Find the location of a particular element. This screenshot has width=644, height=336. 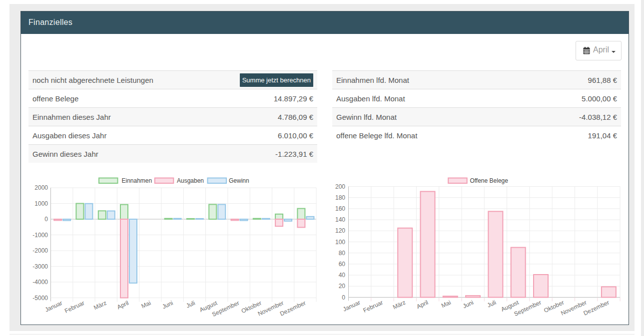

svg-text: 140 is located at coordinates (340, 220).